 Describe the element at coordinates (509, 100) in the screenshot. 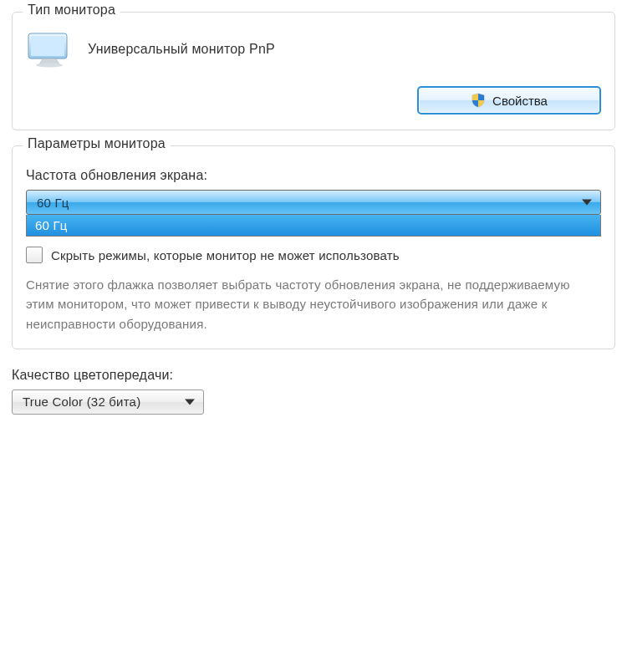

I see `properties-button: Свойства` at that location.